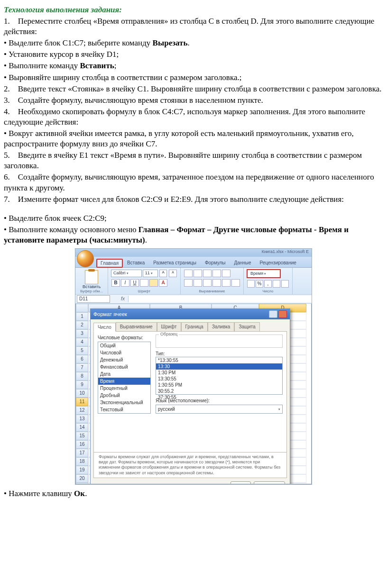 The height and width of the screenshot is (588, 387). I want to click on percent-icon: %, so click(259, 284).